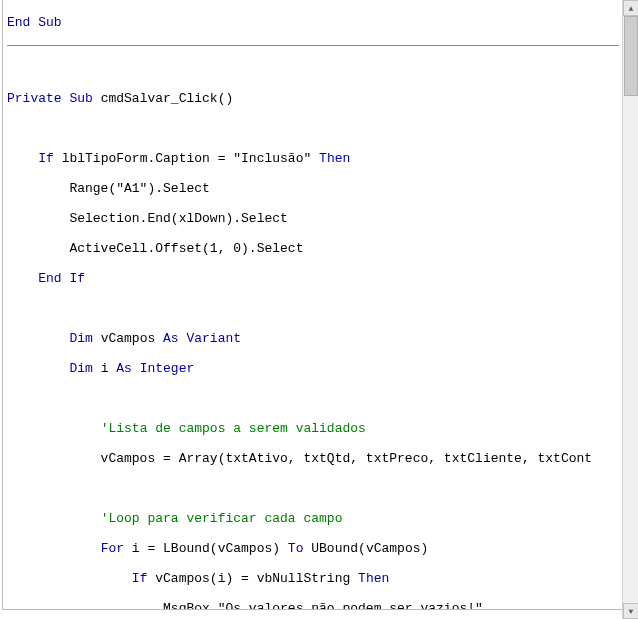 The height and width of the screenshot is (619, 638). Describe the element at coordinates (155, 248) in the screenshot. I see `code-text: ActiveCell.Offset(1, 0).Select` at that location.